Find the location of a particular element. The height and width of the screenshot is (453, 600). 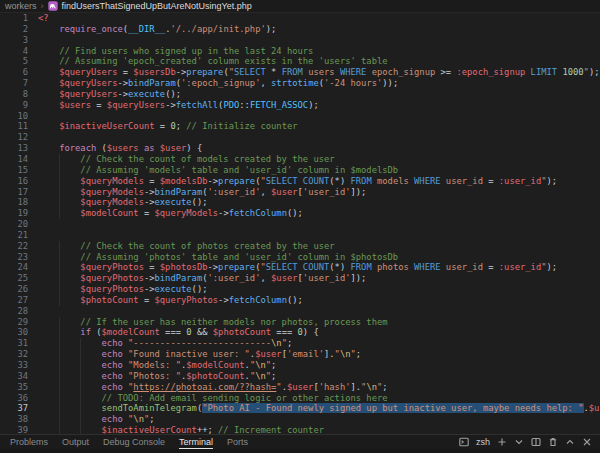

code-line: 32 echo "Found inactive user: ".$user['e… is located at coordinates (300, 354).